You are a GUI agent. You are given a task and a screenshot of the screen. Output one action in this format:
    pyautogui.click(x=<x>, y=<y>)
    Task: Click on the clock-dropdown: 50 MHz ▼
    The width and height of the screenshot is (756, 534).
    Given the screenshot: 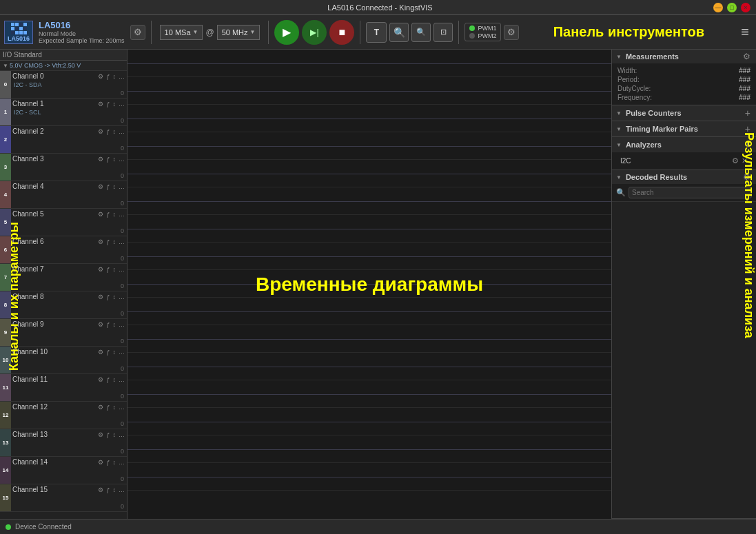 What is the action you would take?
    pyautogui.click(x=238, y=32)
    